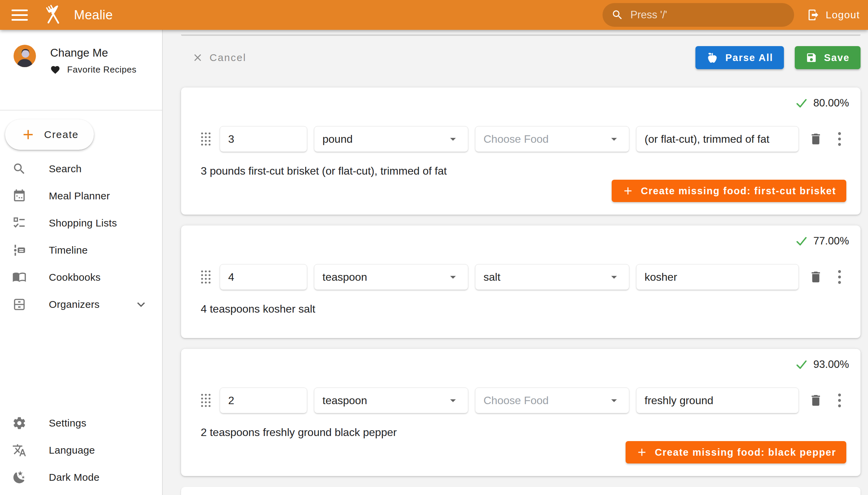 The height and width of the screenshot is (495, 868). Describe the element at coordinates (525, 171) in the screenshot. I see `original-ingredient-text: 3 pounds first-cut brisket (or flat-cut)…` at that location.